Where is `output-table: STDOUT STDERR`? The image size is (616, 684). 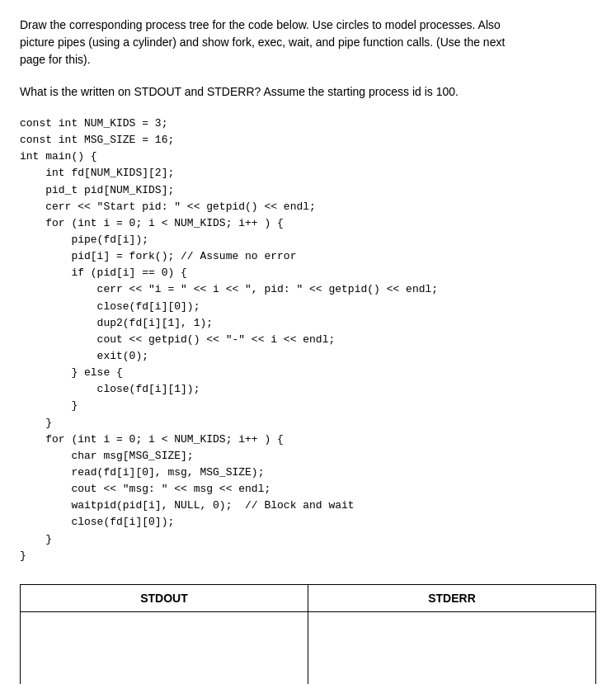 output-table: STDOUT STDERR is located at coordinates (308, 634).